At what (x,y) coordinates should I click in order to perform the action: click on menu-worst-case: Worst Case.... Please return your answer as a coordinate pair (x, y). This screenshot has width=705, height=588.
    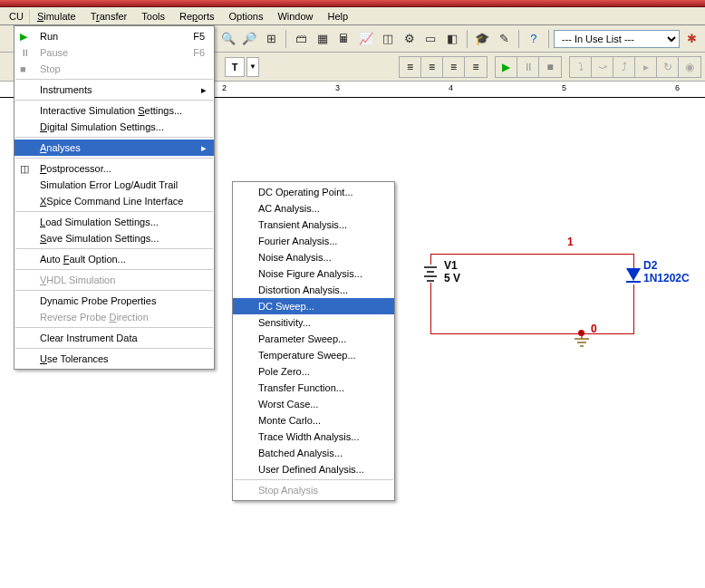
    Looking at the image, I should click on (314, 404).